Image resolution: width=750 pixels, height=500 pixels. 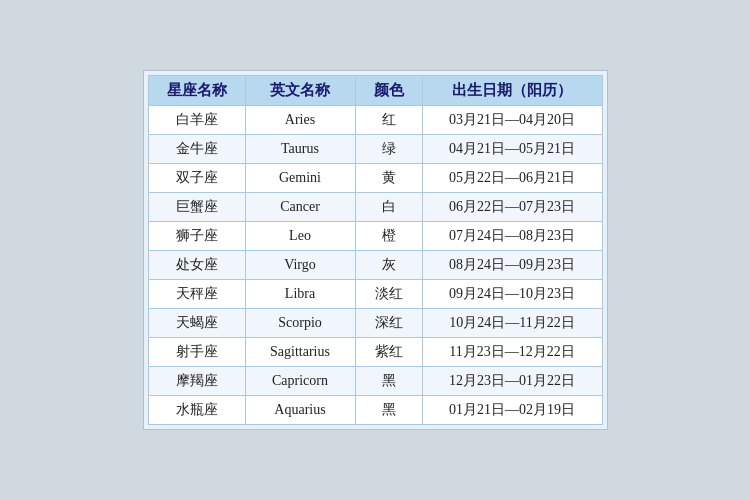 I want to click on cell-color: 橙, so click(x=388, y=236).